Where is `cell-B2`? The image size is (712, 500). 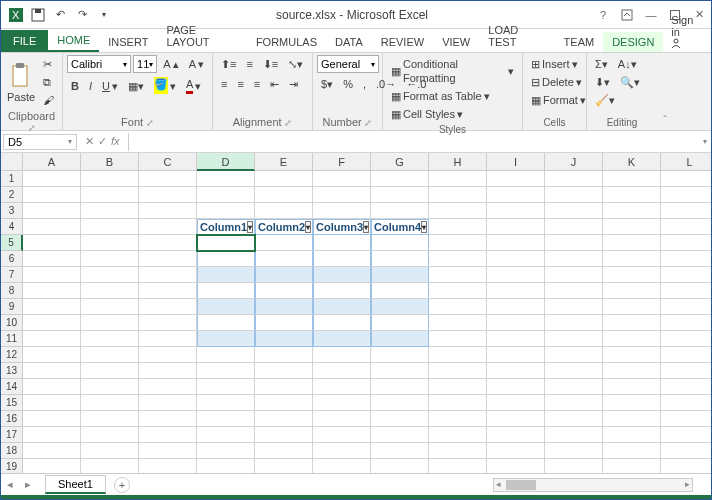
cell-B2 is located at coordinates (110, 195).